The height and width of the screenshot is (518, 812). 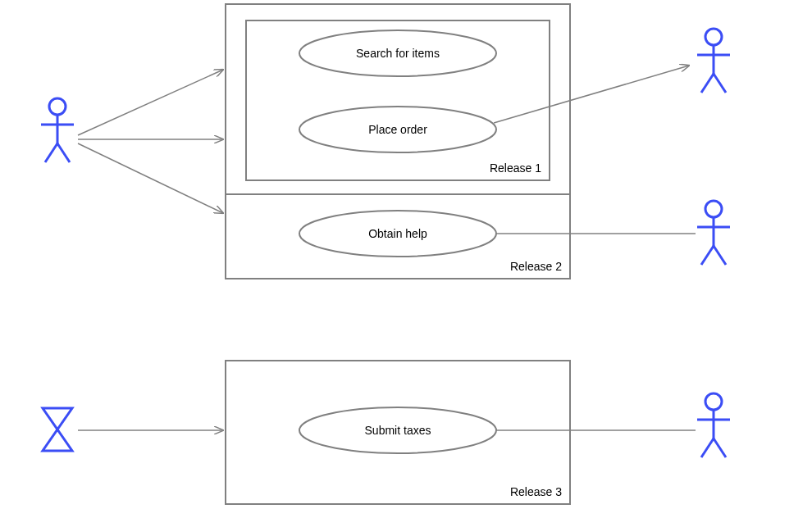 I want to click on package-release3-label: Release 3, so click(x=536, y=492).